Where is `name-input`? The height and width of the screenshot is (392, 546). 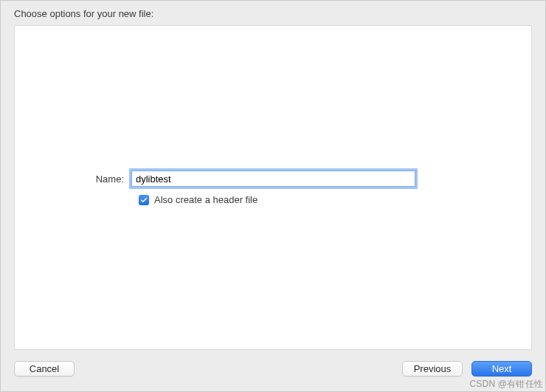
name-input is located at coordinates (273, 179).